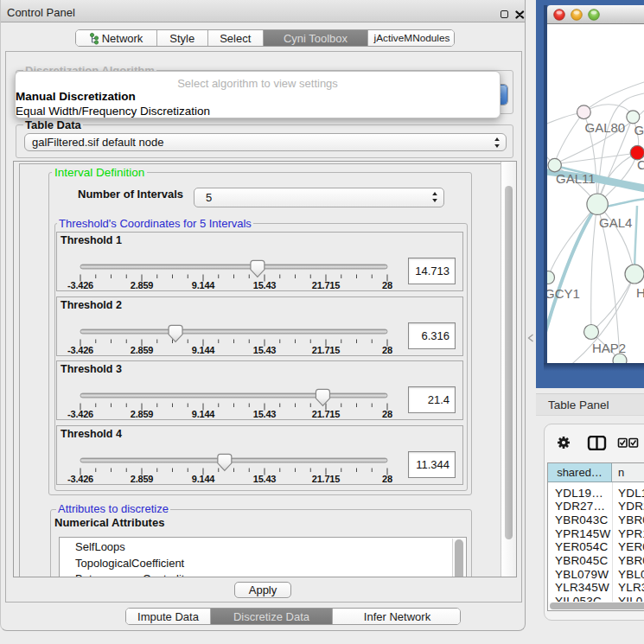 This screenshot has height=644, width=644. Describe the element at coordinates (605, 128) in the screenshot. I see `svg-text: GAL80` at that location.